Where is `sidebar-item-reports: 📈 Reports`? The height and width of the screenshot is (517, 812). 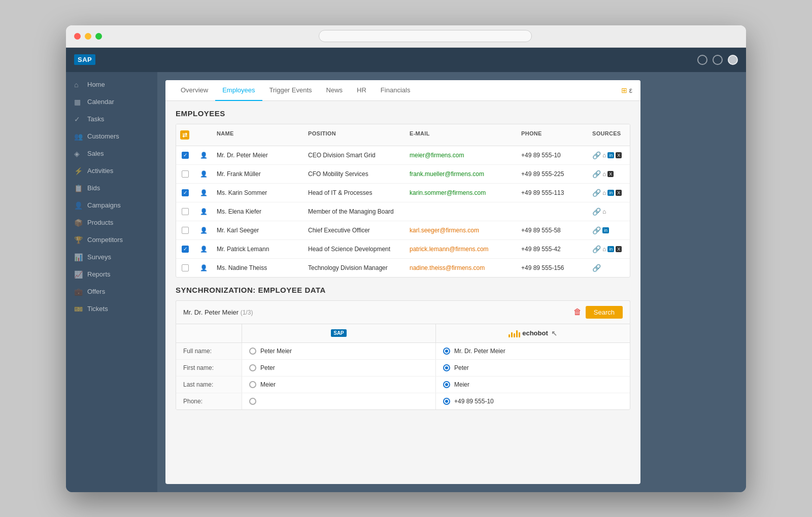 sidebar-item-reports: 📈 Reports is located at coordinates (112, 274).